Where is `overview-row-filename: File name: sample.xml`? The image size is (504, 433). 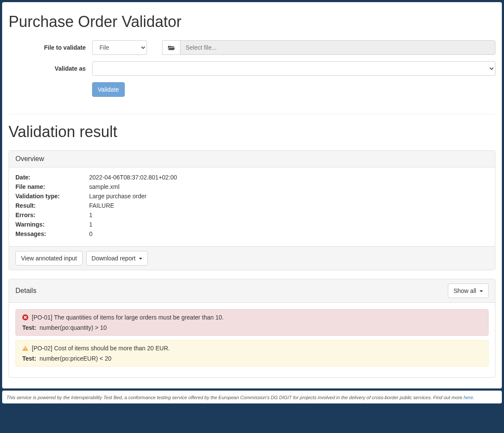
overview-row-filename: File name: sample.xml is located at coordinates (252, 187).